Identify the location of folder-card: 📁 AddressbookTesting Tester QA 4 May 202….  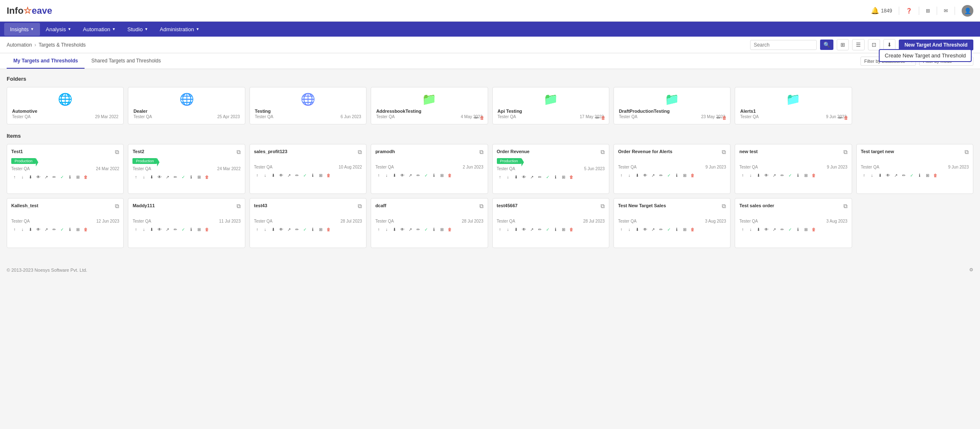
(429, 106).